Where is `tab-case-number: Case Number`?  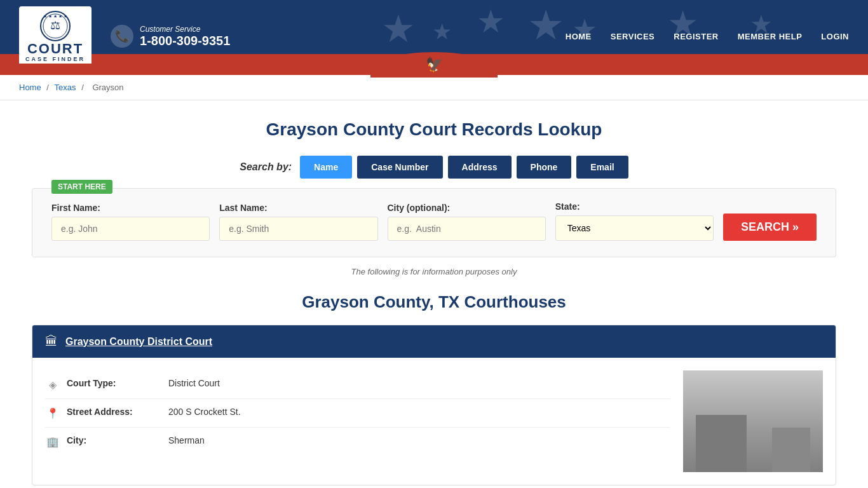 tab-case-number: Case Number is located at coordinates (400, 167).